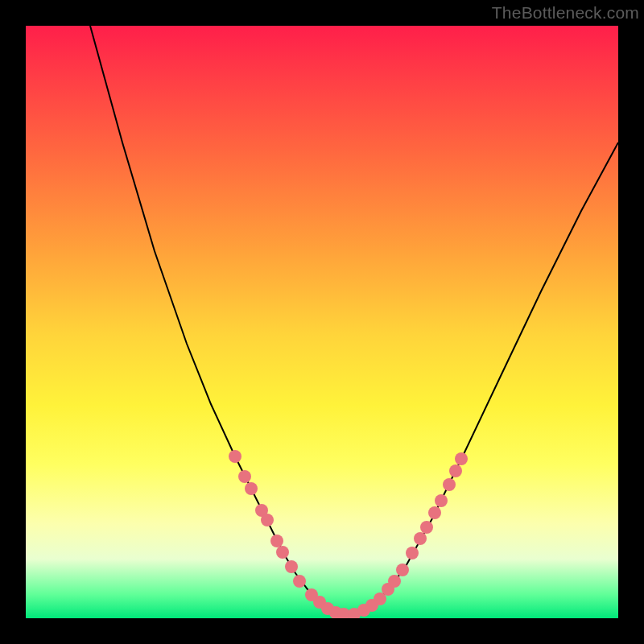 The width and height of the screenshot is (644, 644). Describe the element at coordinates (348, 535) in the screenshot. I see `curve-markers` at that location.